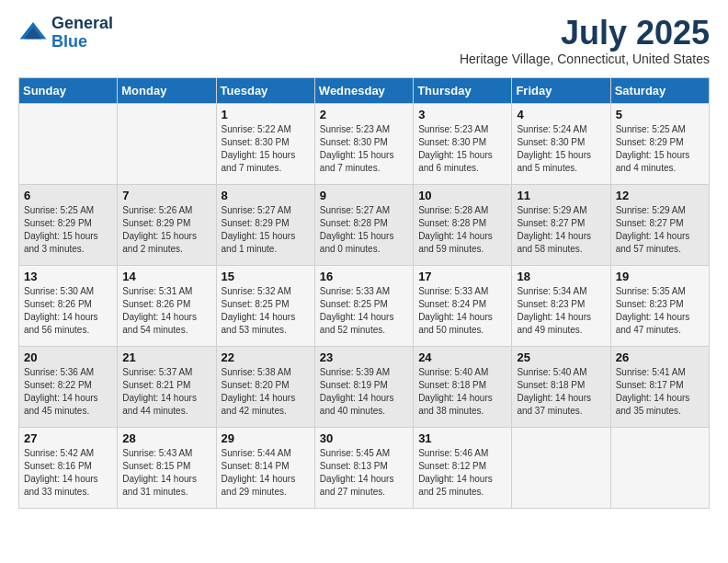  I want to click on logo-icon, so click(33, 33).